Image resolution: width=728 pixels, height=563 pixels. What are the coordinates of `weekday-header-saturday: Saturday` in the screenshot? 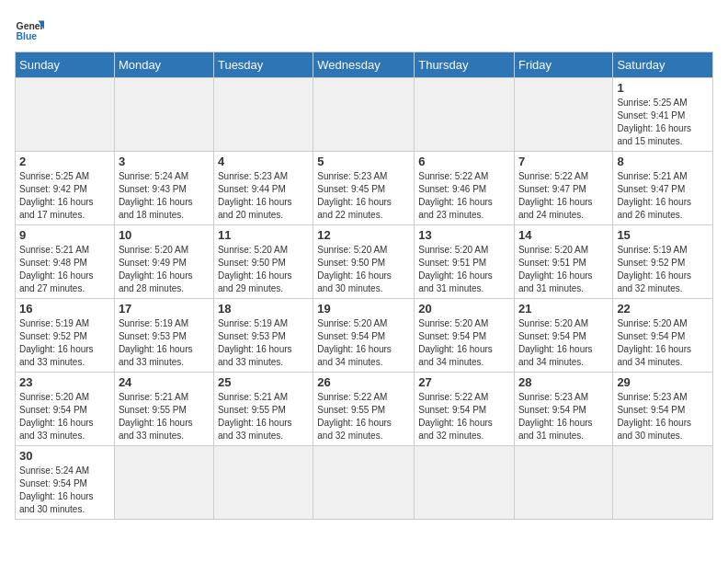 It's located at (664, 65).